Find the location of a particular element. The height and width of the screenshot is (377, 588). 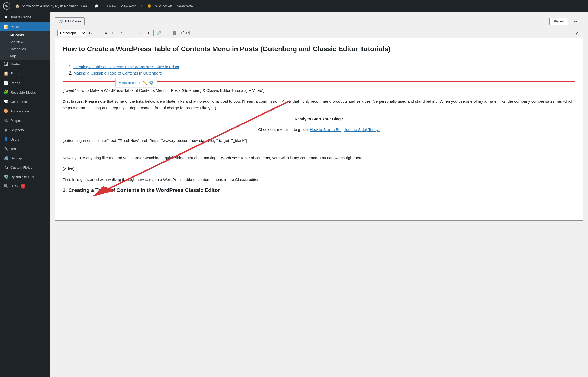

table-button is located at coordinates (174, 33).